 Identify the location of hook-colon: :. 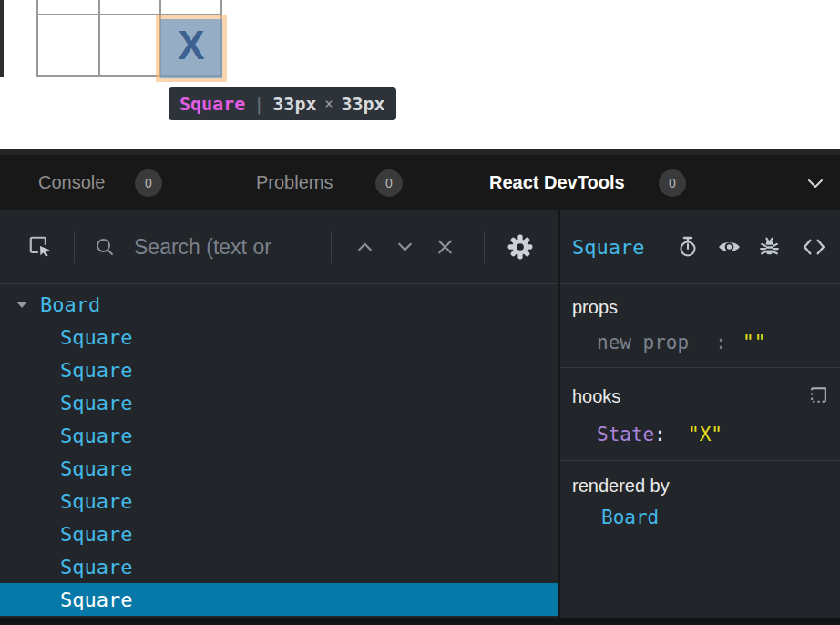
(660, 435).